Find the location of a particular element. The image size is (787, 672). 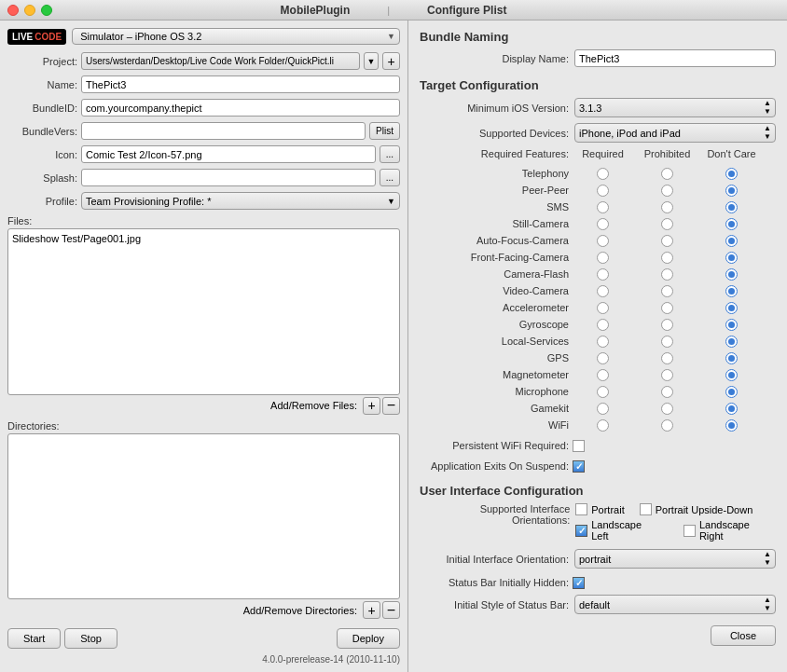

file-list-box: Slideshow Test/Page001.jpg is located at coordinates (203, 311).